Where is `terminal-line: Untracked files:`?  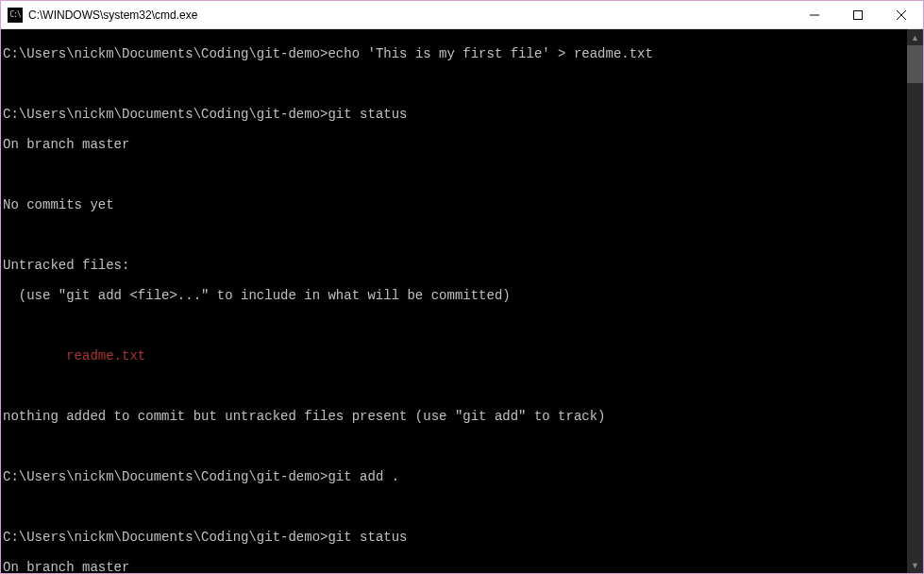
terminal-line: Untracked files: is located at coordinates (462, 265).